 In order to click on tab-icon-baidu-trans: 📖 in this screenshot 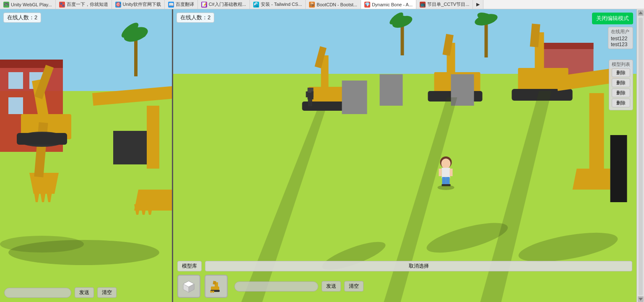, I will do `click(171, 5)`.